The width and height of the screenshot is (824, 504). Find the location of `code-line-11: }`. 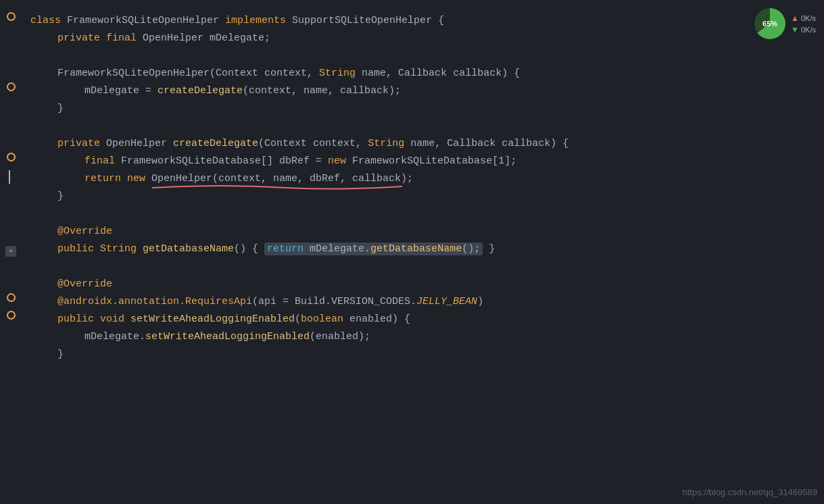

code-line-11: } is located at coordinates (420, 197).